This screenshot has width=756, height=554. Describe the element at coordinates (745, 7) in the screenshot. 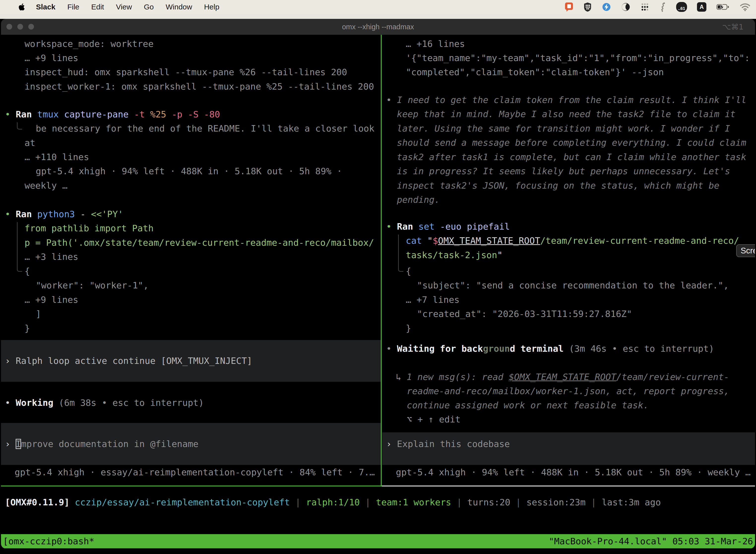

I see `wifi-icon` at that location.